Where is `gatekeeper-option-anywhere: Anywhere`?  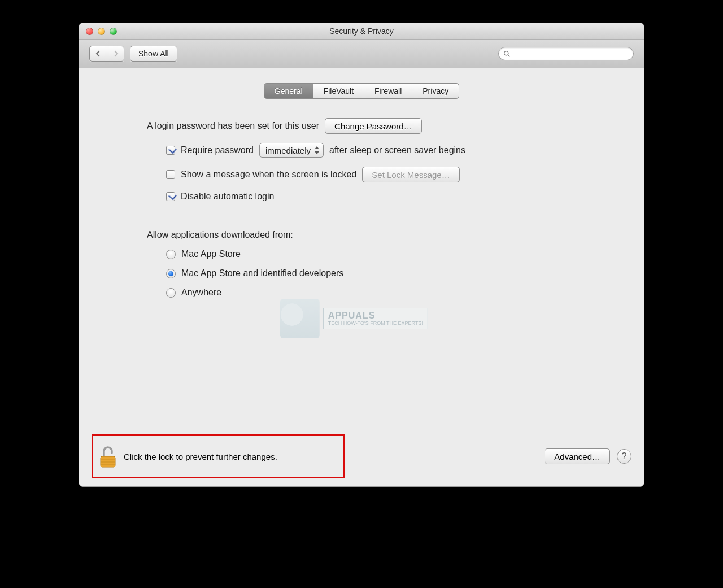
gatekeeper-option-anywhere: Anywhere is located at coordinates (362, 293).